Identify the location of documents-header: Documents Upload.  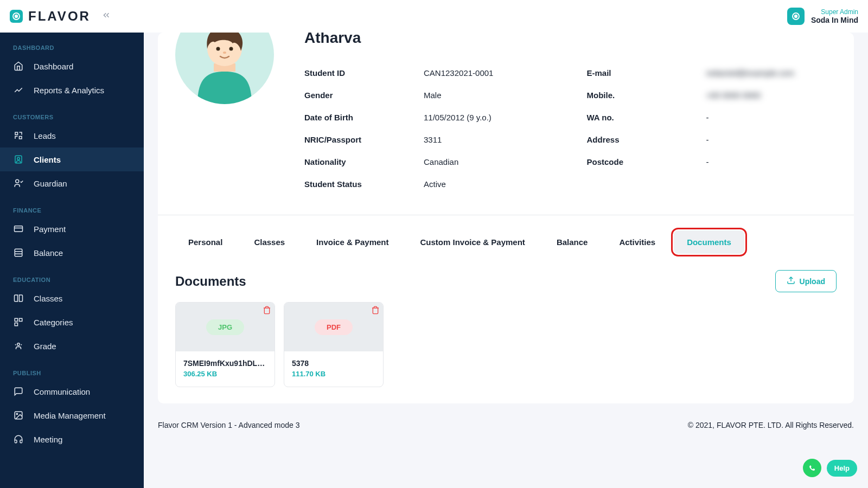
(506, 281).